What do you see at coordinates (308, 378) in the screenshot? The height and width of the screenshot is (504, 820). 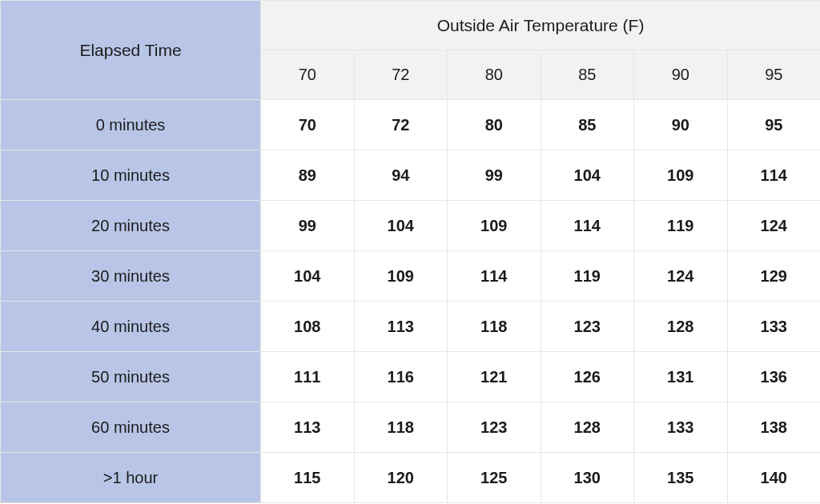 I see `value-cell: 111` at bounding box center [308, 378].